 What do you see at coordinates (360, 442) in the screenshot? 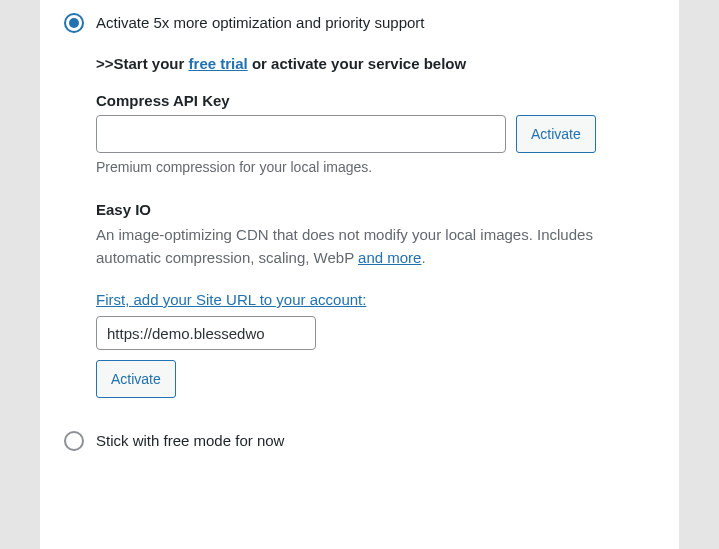
I see `free-option: Stick with free mode for now` at bounding box center [360, 442].